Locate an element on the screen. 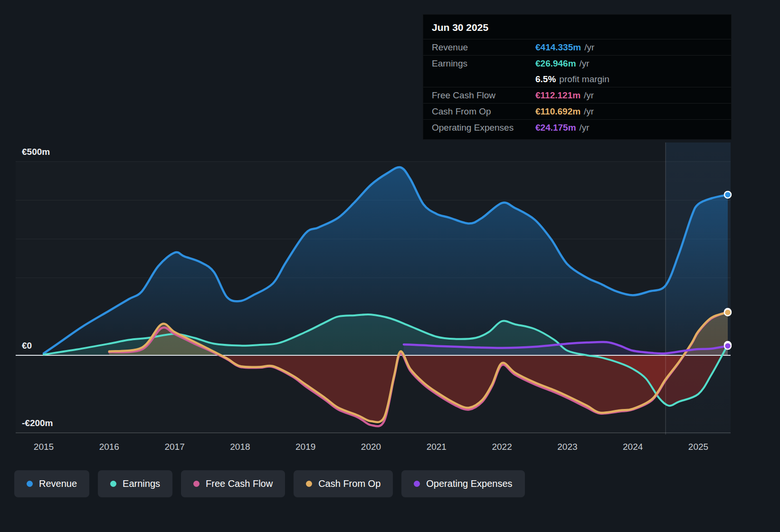 This screenshot has width=780, height=532. legend-label: Cash From Op is located at coordinates (350, 484).